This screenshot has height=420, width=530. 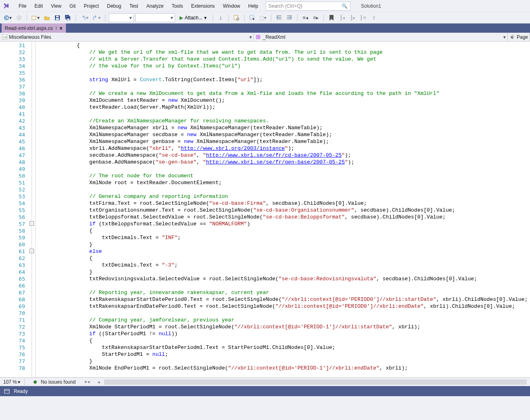 What do you see at coordinates (57, 18) in the screenshot?
I see `save-button` at bounding box center [57, 18].